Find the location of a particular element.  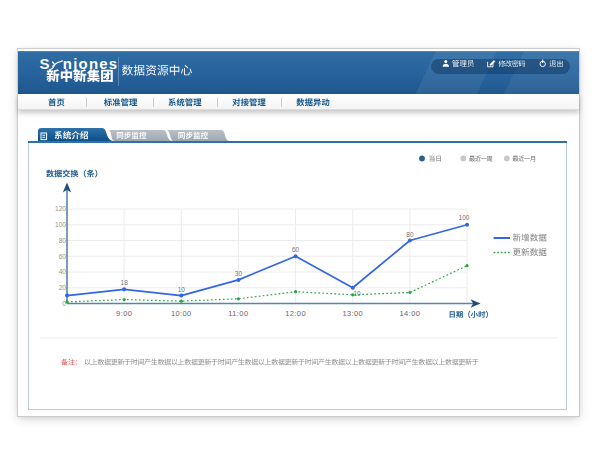

svg-text: 40 is located at coordinates (63, 272).